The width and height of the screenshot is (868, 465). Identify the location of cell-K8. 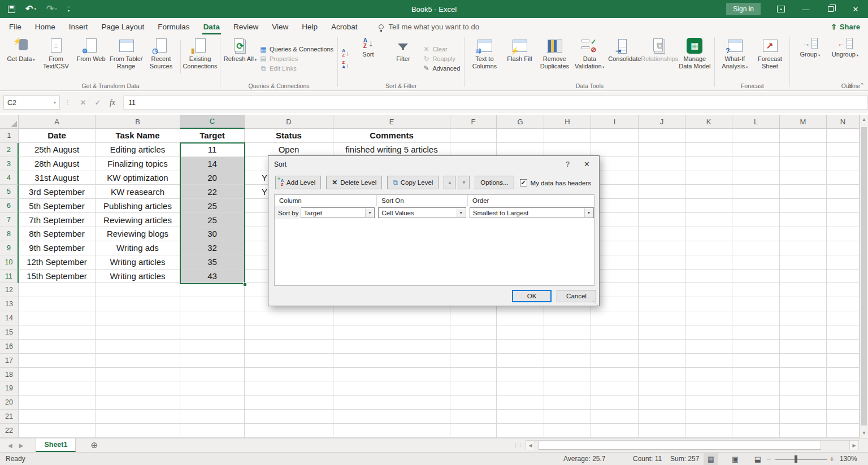
(709, 234).